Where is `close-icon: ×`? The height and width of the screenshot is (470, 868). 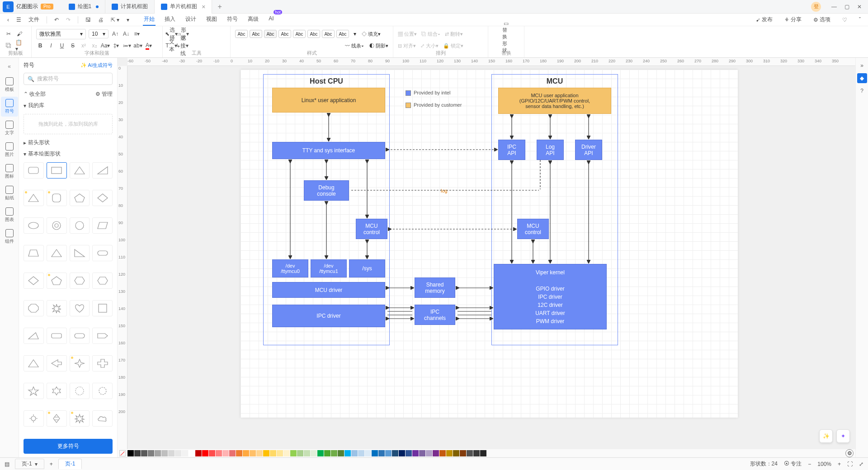
close-icon: × is located at coordinates (203, 7).